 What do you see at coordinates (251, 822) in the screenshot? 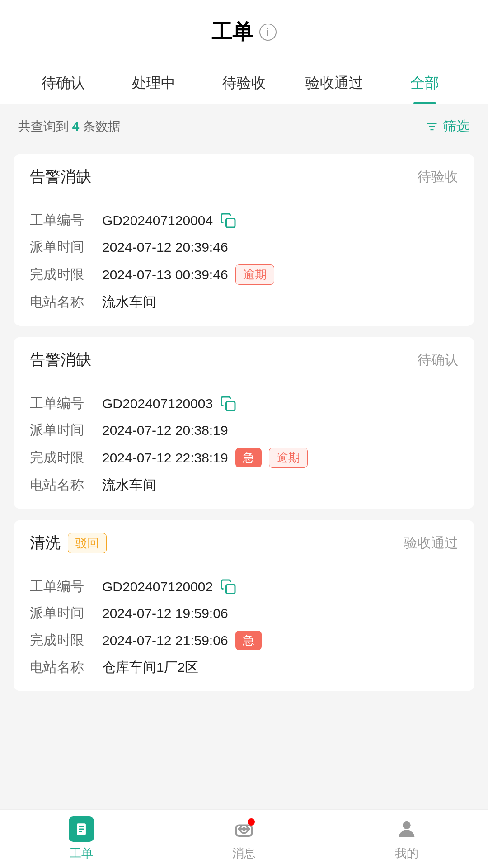
I see `message-dot` at bounding box center [251, 822].